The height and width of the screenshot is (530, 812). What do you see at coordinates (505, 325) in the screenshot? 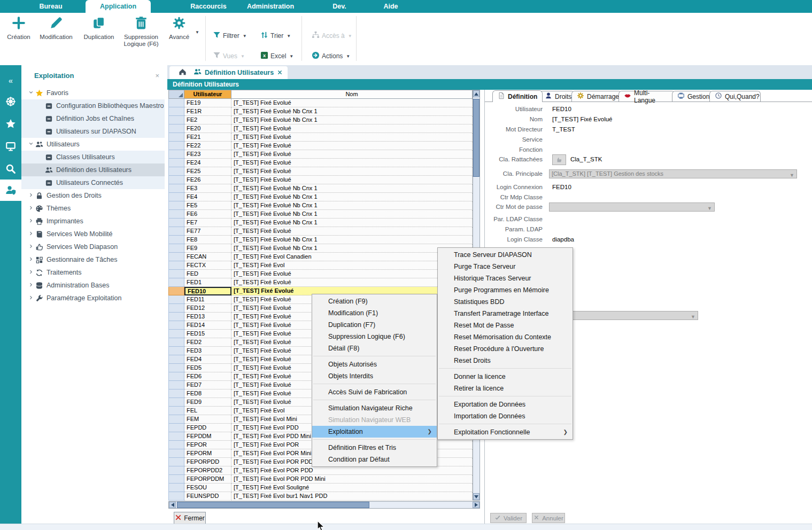
I see `submenu-item-reset-mot-de-passe: Reset Mot de Passe` at bounding box center [505, 325].